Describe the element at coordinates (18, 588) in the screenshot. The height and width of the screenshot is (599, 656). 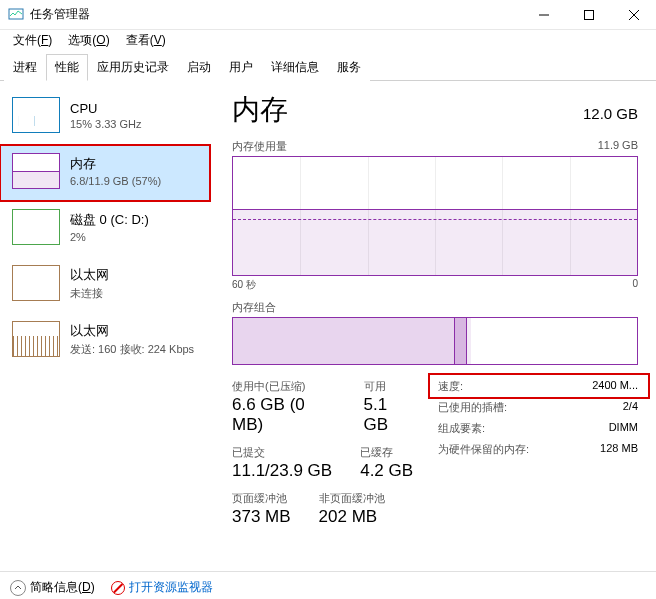
I see `chevron-up-icon` at that location.